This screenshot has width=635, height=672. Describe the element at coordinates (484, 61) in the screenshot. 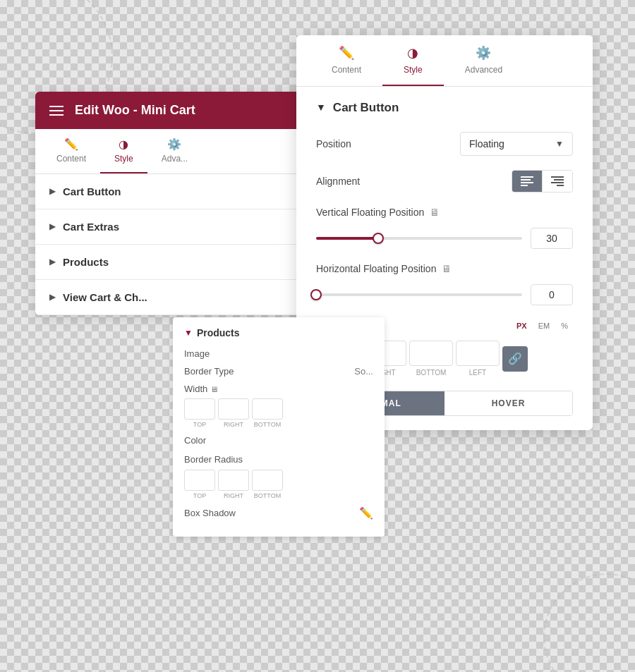

I see `right-tab-advanced: ⚙️ Advanced` at that location.